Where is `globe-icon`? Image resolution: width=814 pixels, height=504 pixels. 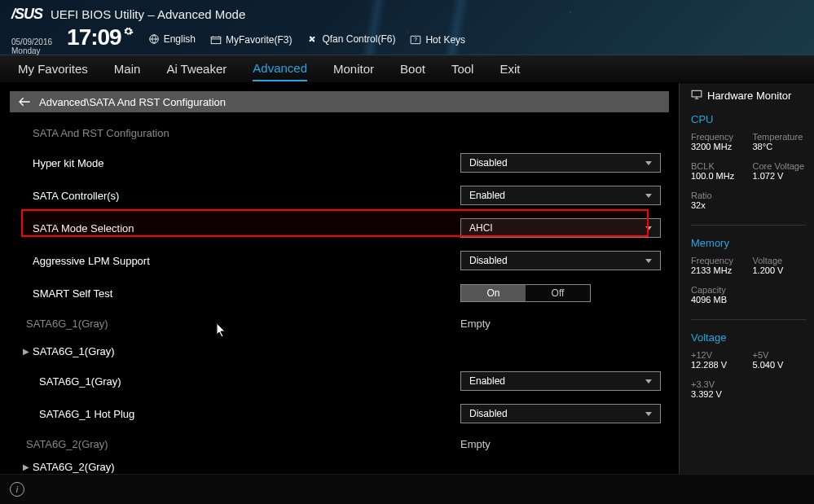 globe-icon is located at coordinates (154, 39).